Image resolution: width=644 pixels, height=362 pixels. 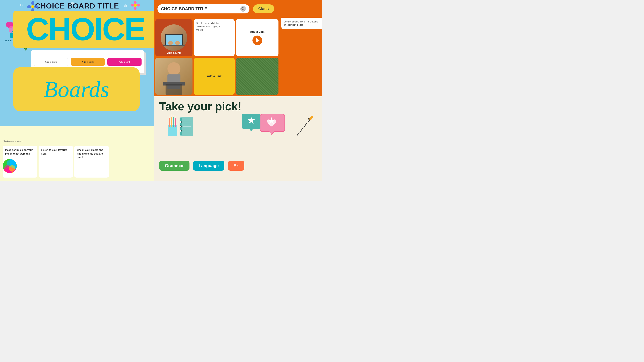 I want to click on search-bar-title: CHOICE BOARD TITLE, so click(x=200, y=9).